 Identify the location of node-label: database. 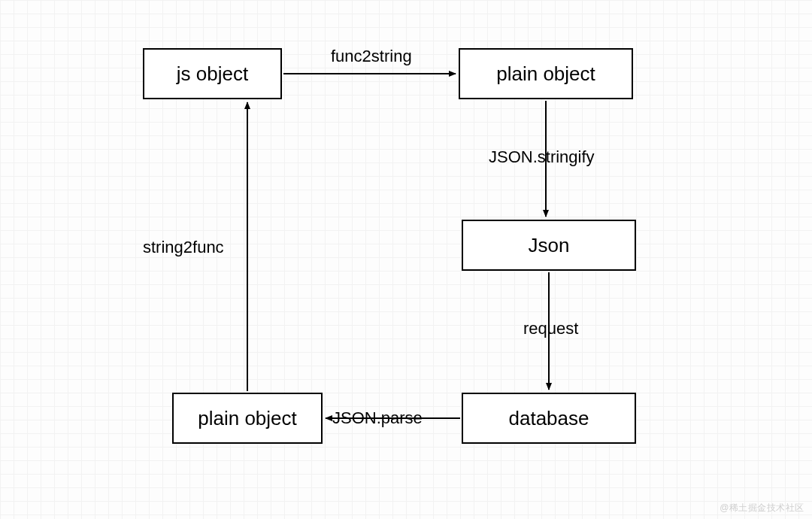
(549, 418).